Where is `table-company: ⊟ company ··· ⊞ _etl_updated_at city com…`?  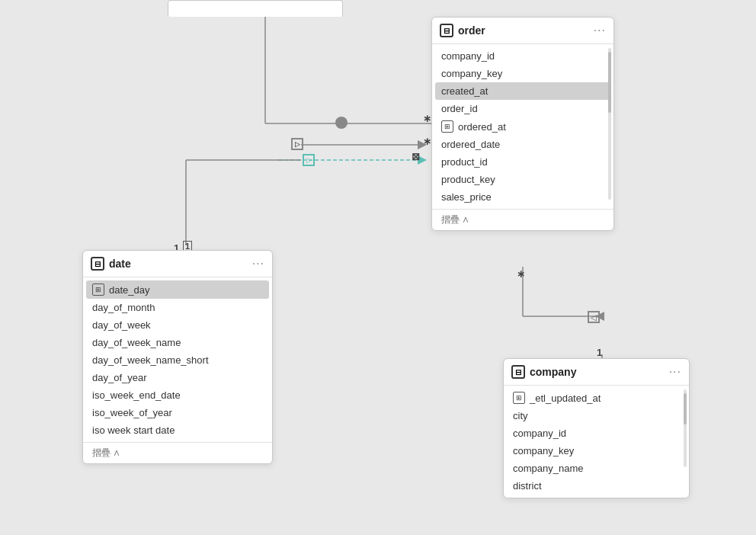 table-company: ⊟ company ··· ⊞ _etl_updated_at city com… is located at coordinates (596, 428).